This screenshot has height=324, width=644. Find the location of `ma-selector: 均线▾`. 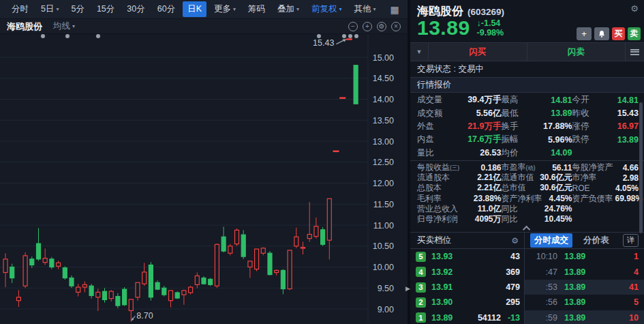

ma-selector: 均线▾ is located at coordinates (64, 26).